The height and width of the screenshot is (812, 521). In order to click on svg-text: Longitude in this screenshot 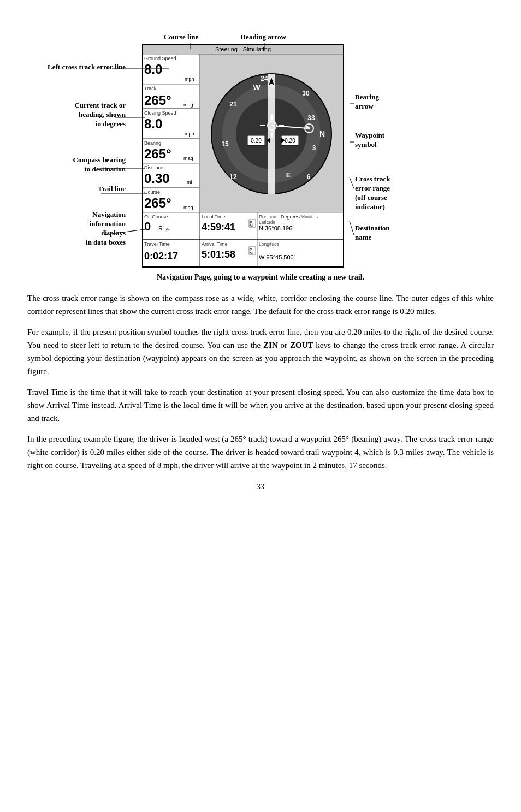, I will do `click(269, 244)`.